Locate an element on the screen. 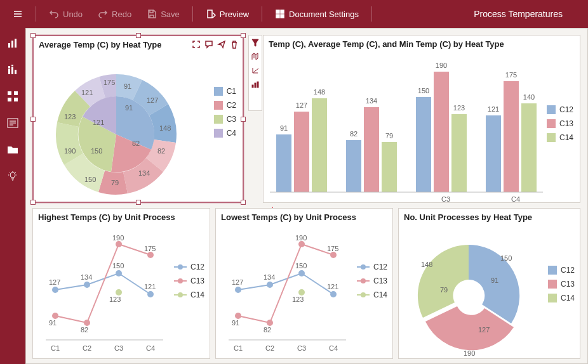 Image resolution: width=588 pixels, height=364 pixels. donut-chart: 91 82 150 121 91 127 148 82 134 79 150 1… is located at coordinates (138, 128).